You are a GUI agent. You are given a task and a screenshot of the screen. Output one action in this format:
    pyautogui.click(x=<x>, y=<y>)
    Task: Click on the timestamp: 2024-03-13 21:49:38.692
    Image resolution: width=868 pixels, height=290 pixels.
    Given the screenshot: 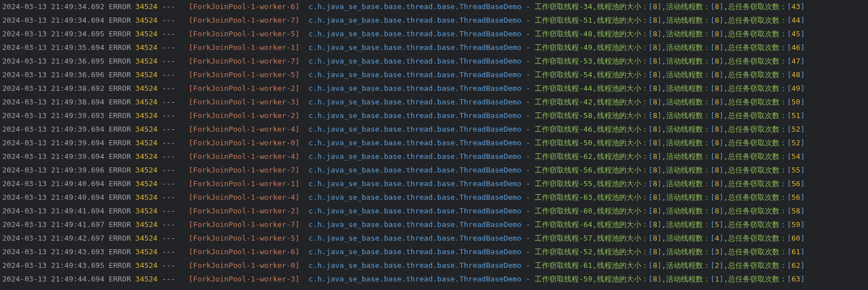 What is the action you would take?
    pyautogui.click(x=53, y=89)
    